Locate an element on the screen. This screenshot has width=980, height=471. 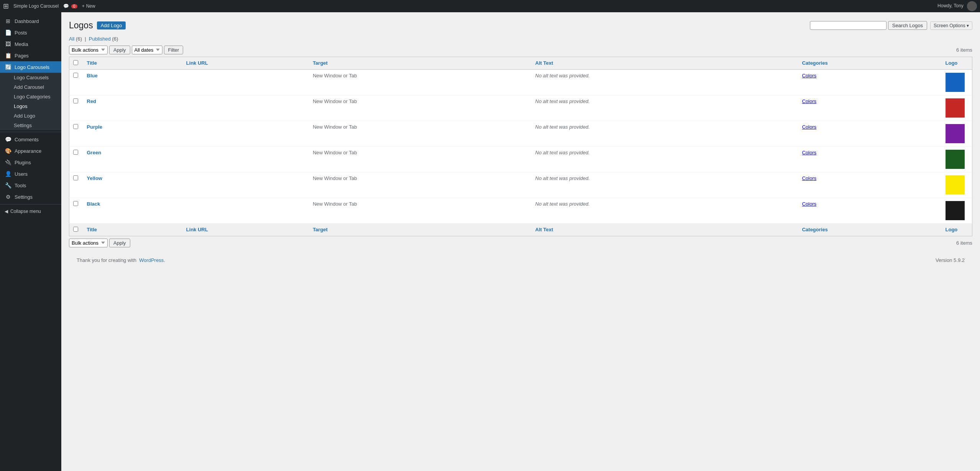
bulk-actions-select-bottom: Bulk actions is located at coordinates (88, 243).